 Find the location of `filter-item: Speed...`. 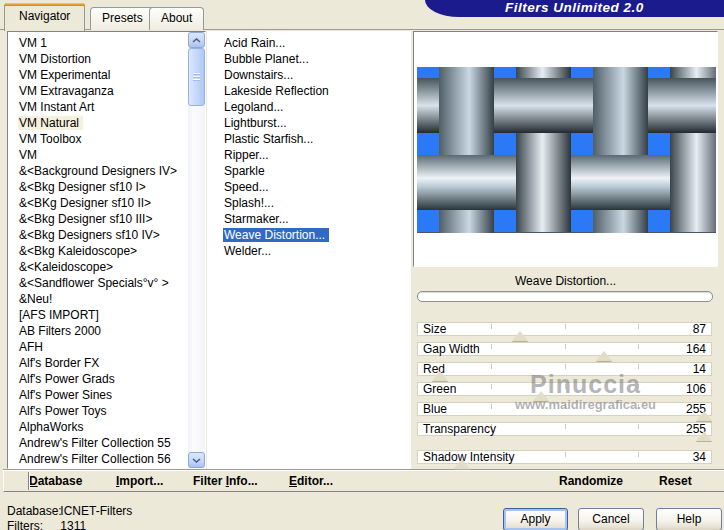

filter-item: Speed... is located at coordinates (309, 187).